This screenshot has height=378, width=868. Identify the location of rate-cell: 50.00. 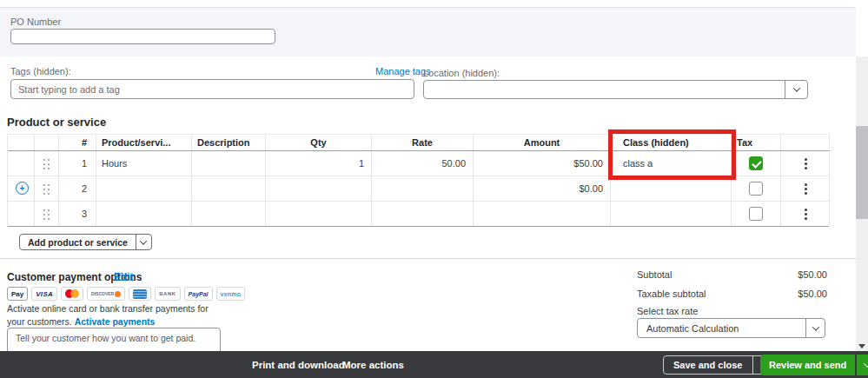
(422, 163).